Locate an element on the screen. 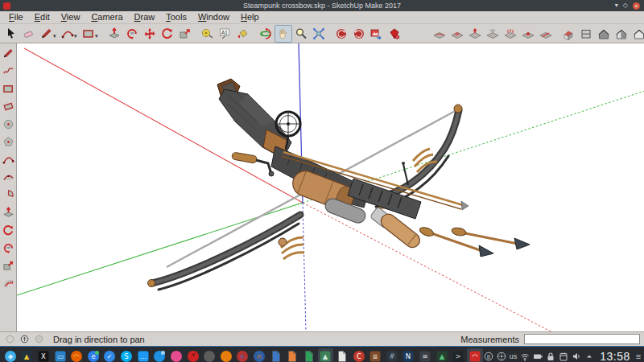 This screenshot has width=644, height=362. geolocation-icon is located at coordinates (10, 339).